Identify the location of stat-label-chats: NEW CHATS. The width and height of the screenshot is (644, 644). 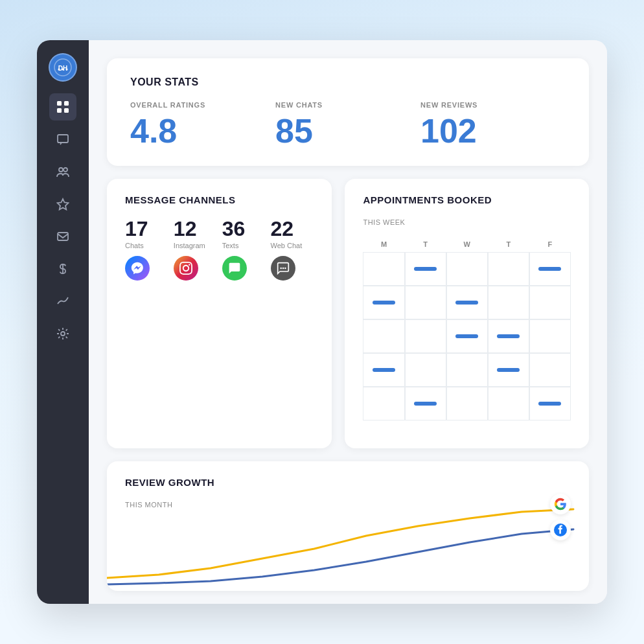
(348, 105).